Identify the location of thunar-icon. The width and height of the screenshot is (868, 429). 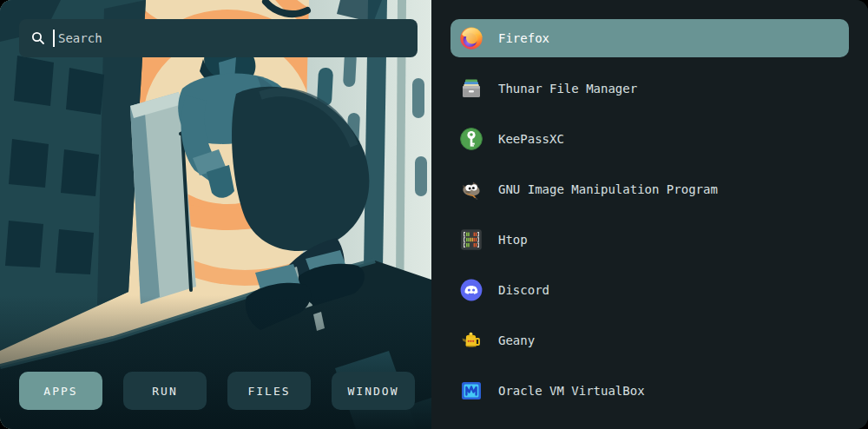
(471, 89).